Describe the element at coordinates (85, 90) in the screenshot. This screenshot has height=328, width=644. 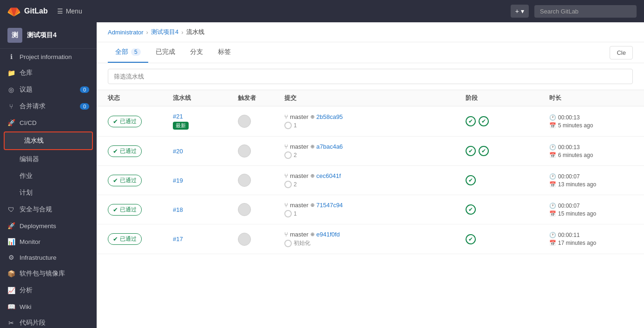
I see `issues-badge: 0` at that location.